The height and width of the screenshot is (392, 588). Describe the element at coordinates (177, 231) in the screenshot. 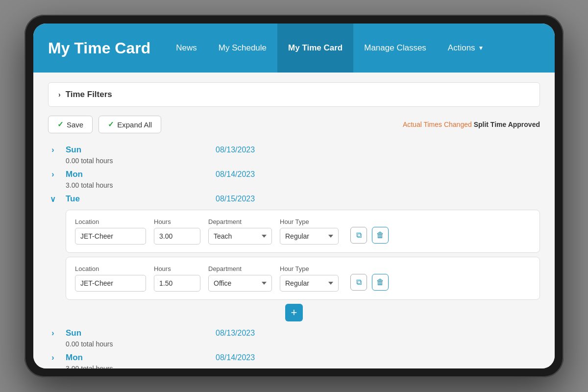

I see `hours-group-1: Hours` at that location.